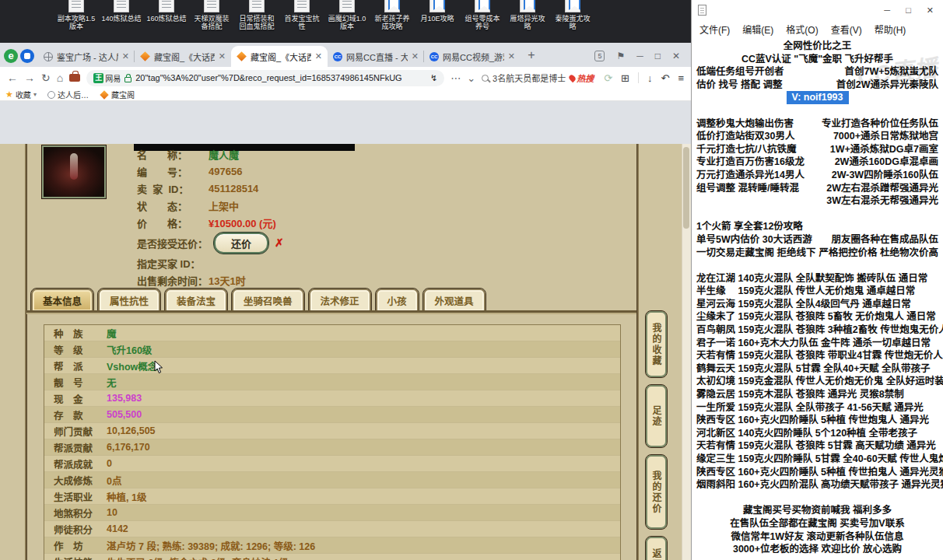 The image size is (943, 560). Describe the element at coordinates (332, 557) in the screenshot. I see `table-row: 生活技能 生生不已 2级; 炼金之术 3级; 变身妙法 1级;` at that location.